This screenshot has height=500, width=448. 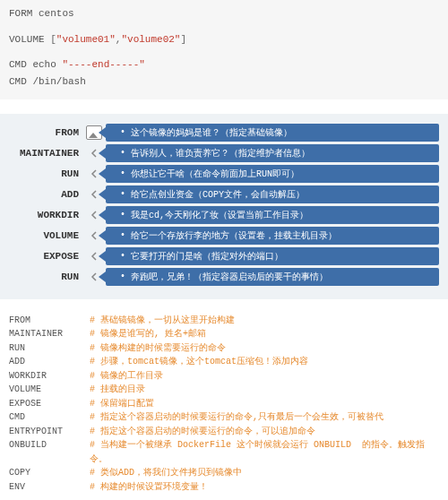 I want to click on keyword: VOLUME, so click(x=27, y=39).